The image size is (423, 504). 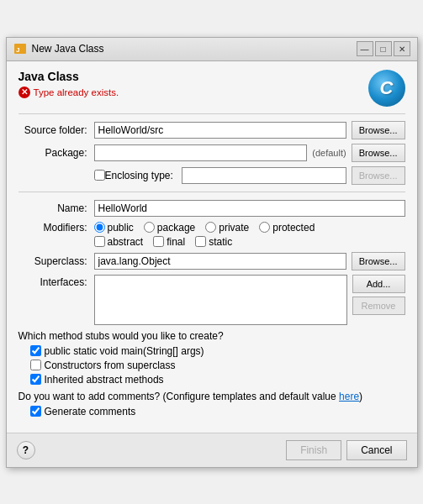 I want to click on name-label: Name:, so click(x=56, y=208).